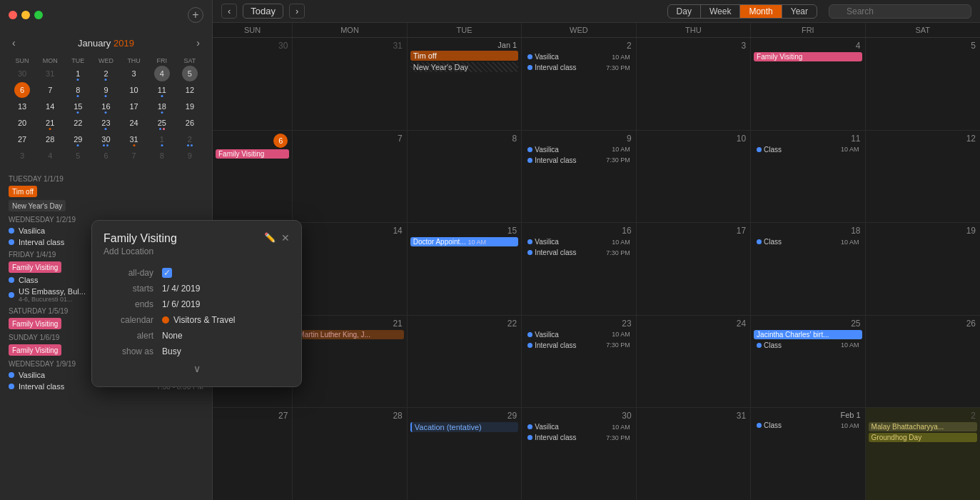 Image resolution: width=980 pixels, height=500 pixels. Describe the element at coordinates (22, 139) in the screenshot. I see `mini-day: 27` at that location.